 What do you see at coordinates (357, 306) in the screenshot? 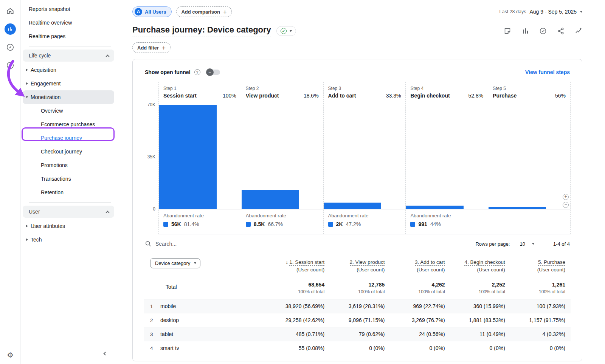
I see `table-row: 1mobile 38,920 (56.69%) 3,619 (28.31%) 9…` at bounding box center [357, 306].